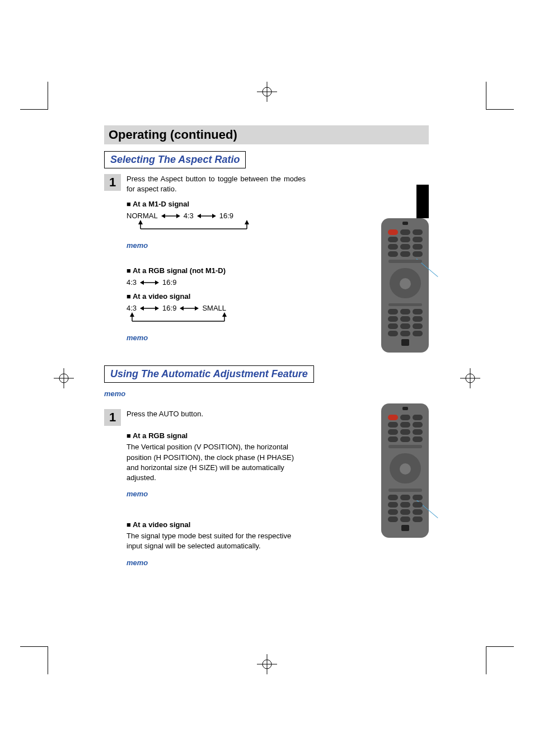  What do you see at coordinates (278, 204) in the screenshot?
I see `m1d-heading: At a M1-D signal` at bounding box center [278, 204].